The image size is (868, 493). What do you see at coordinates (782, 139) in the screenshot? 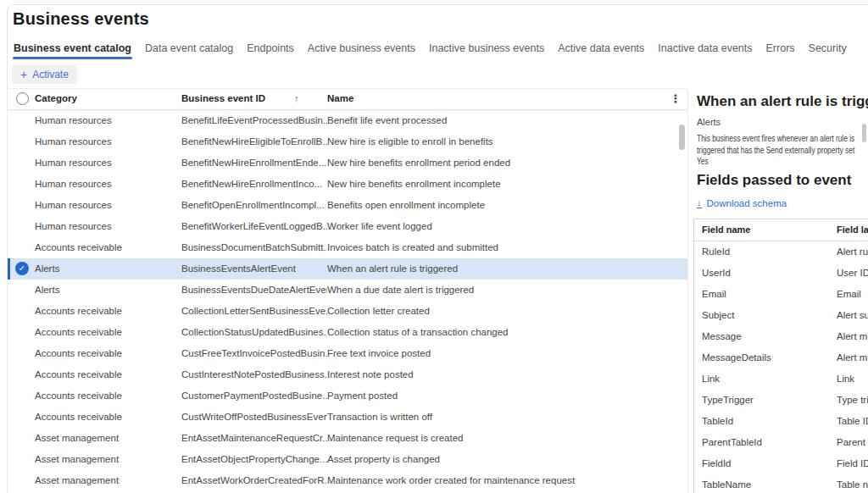
I see `panel-description-line: This business event fires whenever an al…` at bounding box center [782, 139].